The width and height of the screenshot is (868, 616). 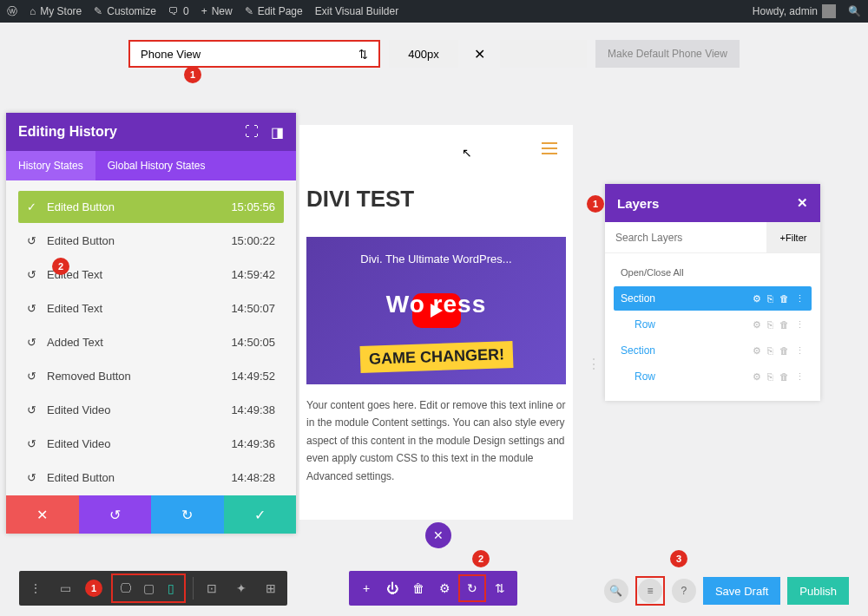 What do you see at coordinates (684, 591) in the screenshot?
I see `help-icon: ?` at bounding box center [684, 591].